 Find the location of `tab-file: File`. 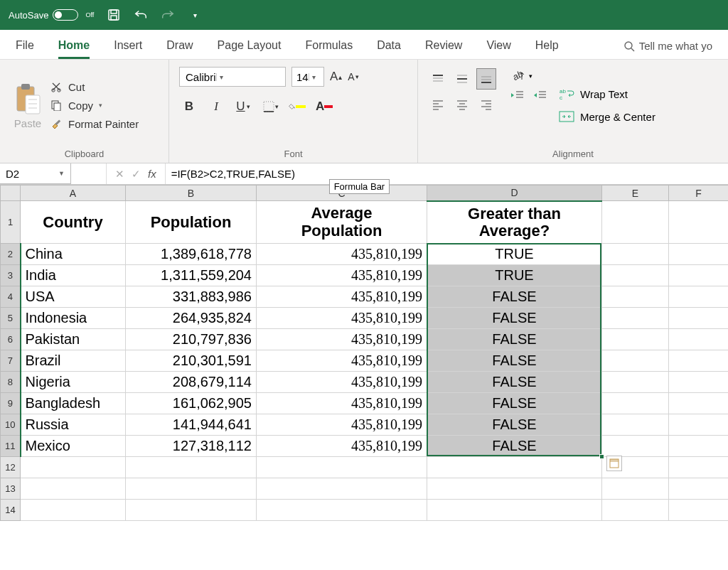

tab-file: File is located at coordinates (25, 46).